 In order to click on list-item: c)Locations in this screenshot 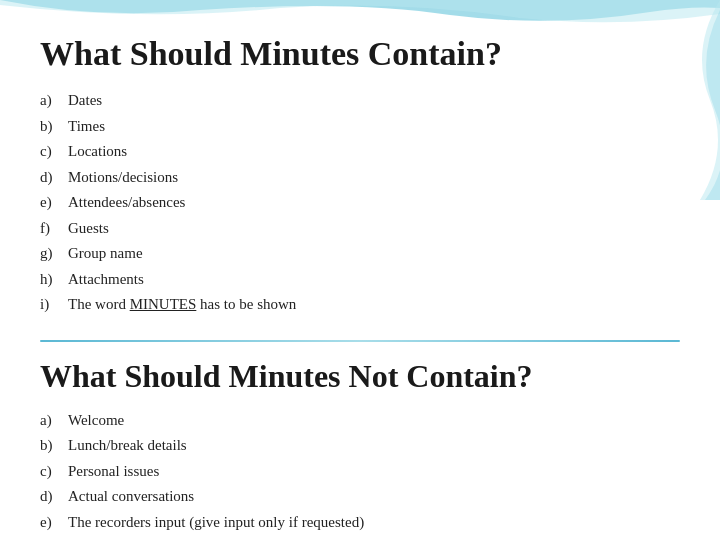, I will do `click(360, 152)`.